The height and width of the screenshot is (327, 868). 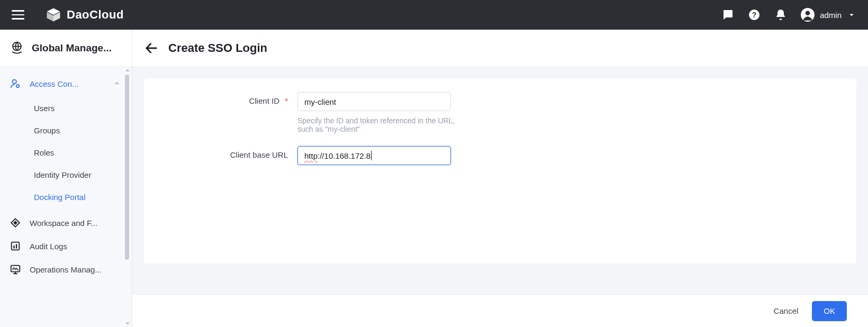 I want to click on user-settings-icon, so click(x=15, y=84).